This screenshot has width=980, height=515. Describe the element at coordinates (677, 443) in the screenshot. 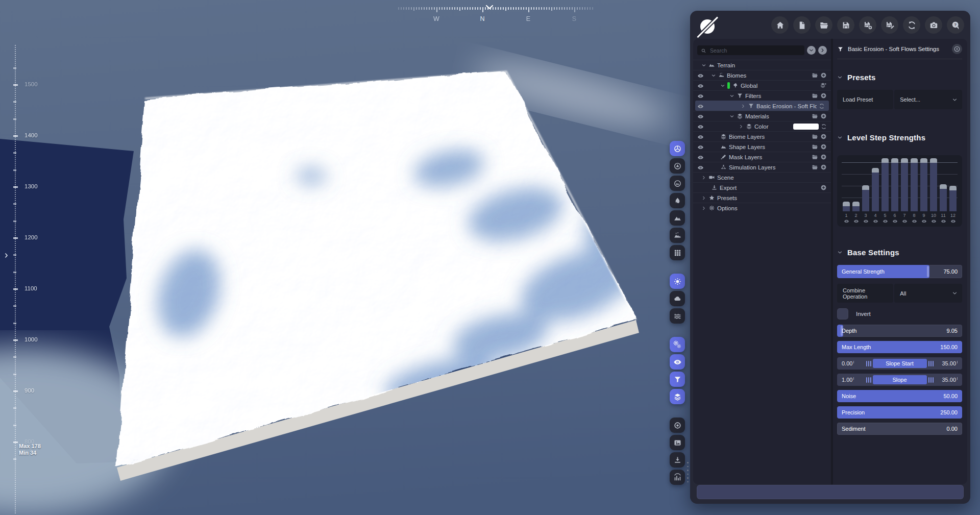

I see `gallery-button` at that location.